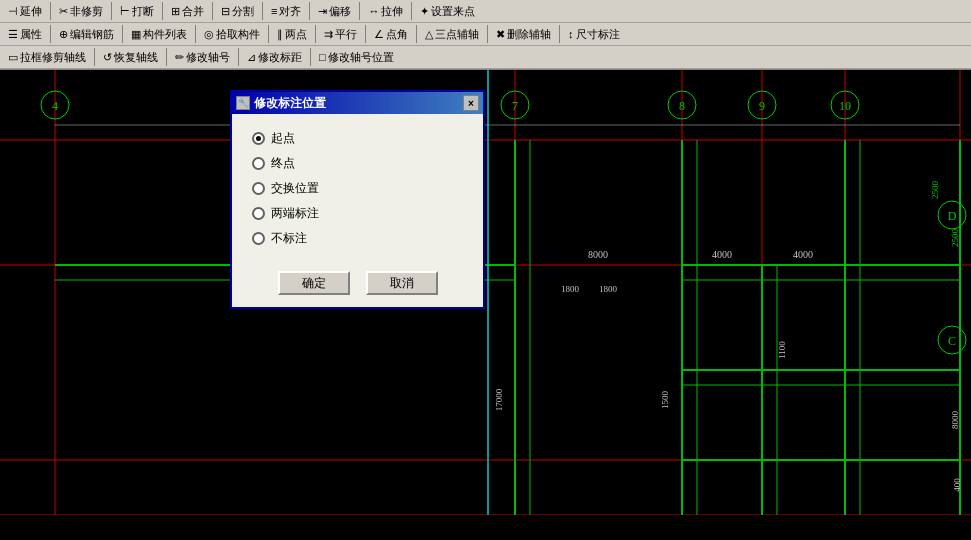  Describe the element at coordinates (314, 283) in the screenshot. I see `confirm-button: 确定` at that location.